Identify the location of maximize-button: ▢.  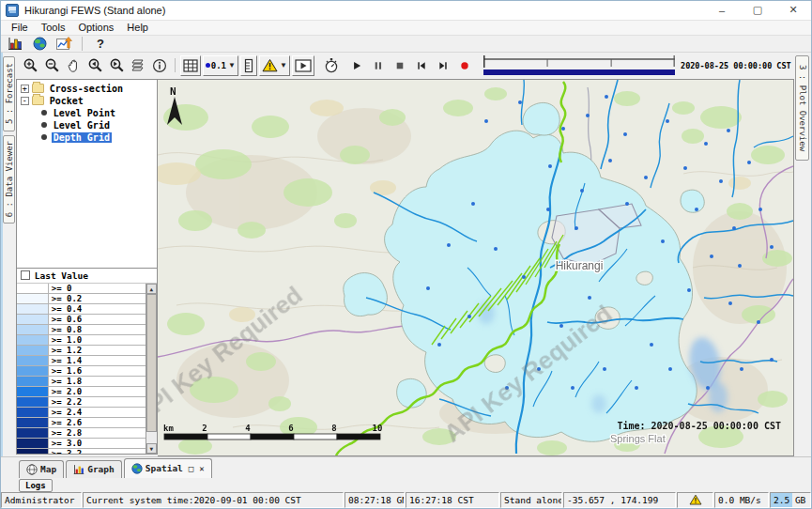
(758, 10).